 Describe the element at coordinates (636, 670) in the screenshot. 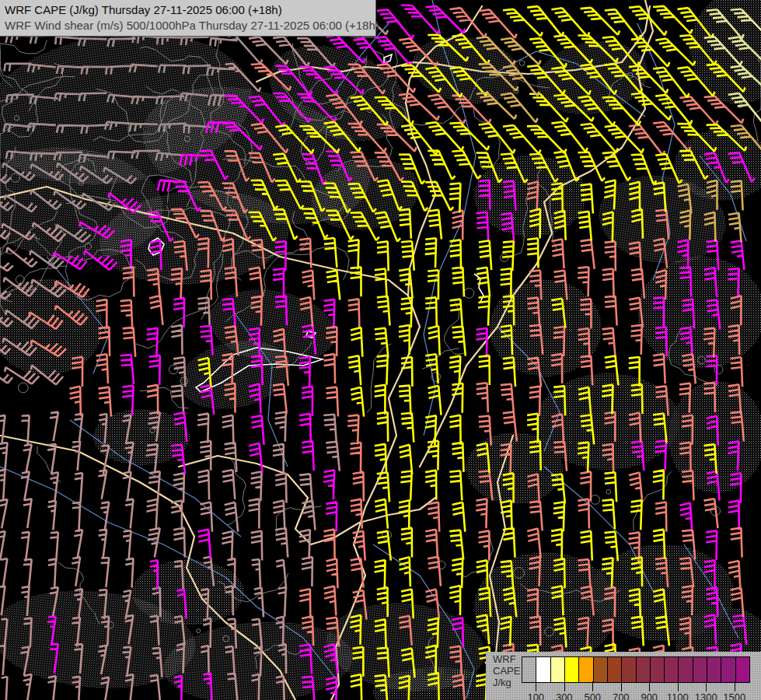

I see `legend-colorbar` at that location.